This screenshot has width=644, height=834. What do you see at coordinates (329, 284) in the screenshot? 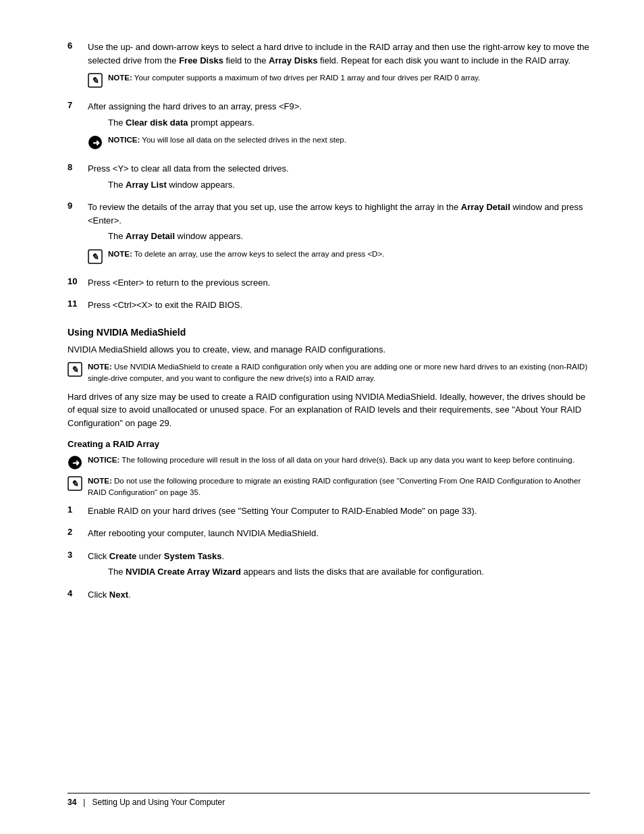
I see `step-10: 10 Press <Enter> to return to the previo…` at bounding box center [329, 284].